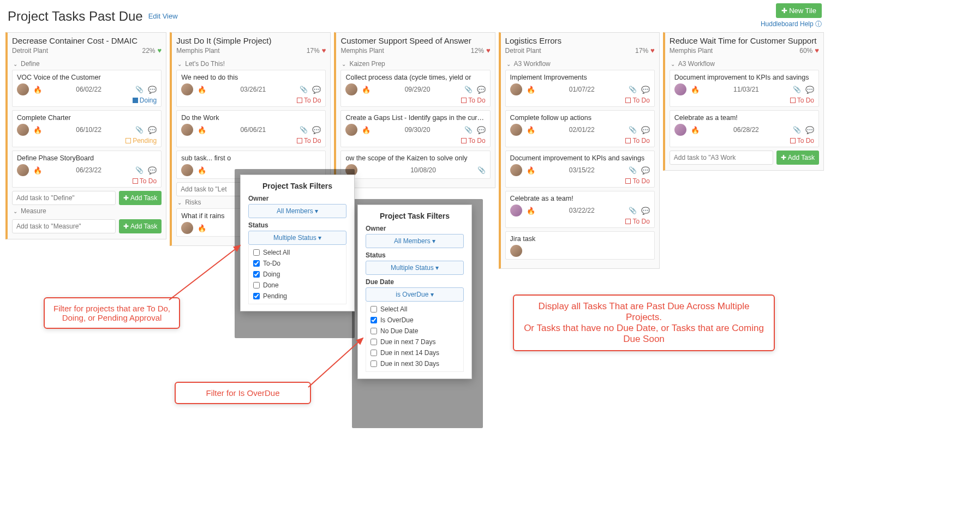 This screenshot has height=511, width=980. What do you see at coordinates (786, 11) in the screenshot?
I see `plus-icon: ✚` at bounding box center [786, 11].